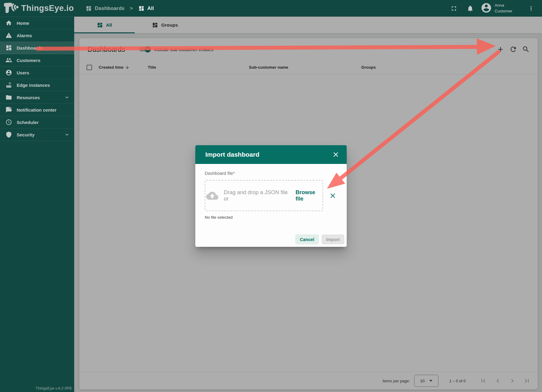  What do you see at coordinates (9, 48) in the screenshot?
I see `dashboards-icon` at bounding box center [9, 48].